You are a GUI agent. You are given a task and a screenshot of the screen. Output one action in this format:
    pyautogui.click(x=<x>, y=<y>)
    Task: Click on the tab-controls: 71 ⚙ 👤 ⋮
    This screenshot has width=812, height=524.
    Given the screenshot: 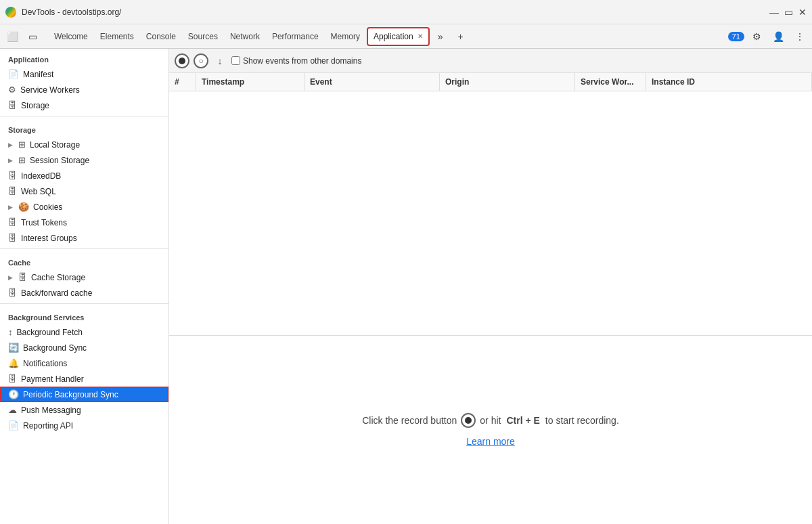 What is the action you would take?
    pyautogui.click(x=769, y=37)
    